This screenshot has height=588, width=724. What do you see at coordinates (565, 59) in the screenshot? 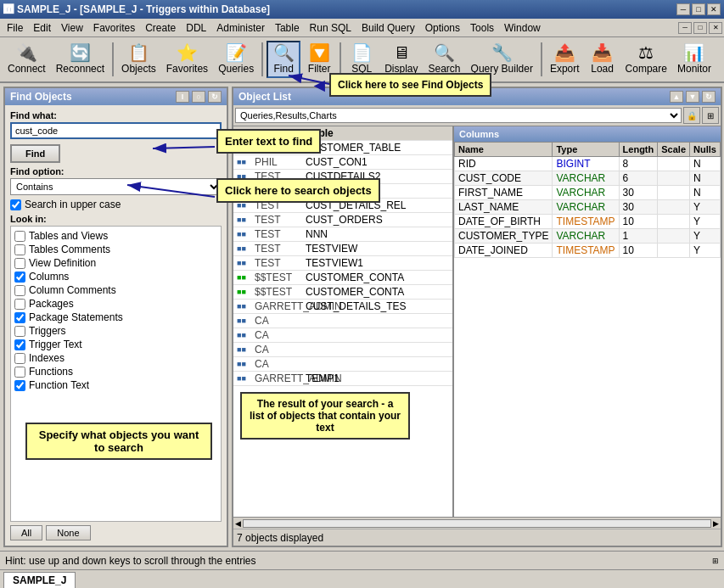
I see `toolbar-export: 📤 Export` at bounding box center [565, 59].